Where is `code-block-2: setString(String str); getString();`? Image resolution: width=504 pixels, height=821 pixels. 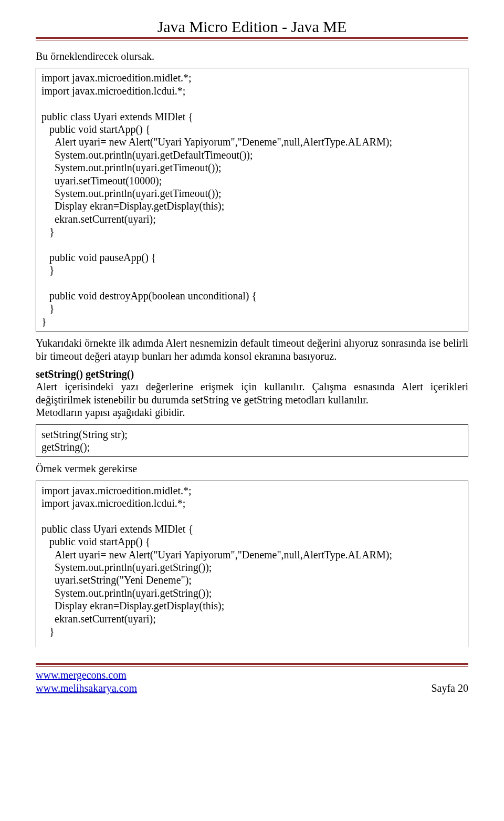
code-block-2: setString(String str); getString(); is located at coordinates (252, 441).